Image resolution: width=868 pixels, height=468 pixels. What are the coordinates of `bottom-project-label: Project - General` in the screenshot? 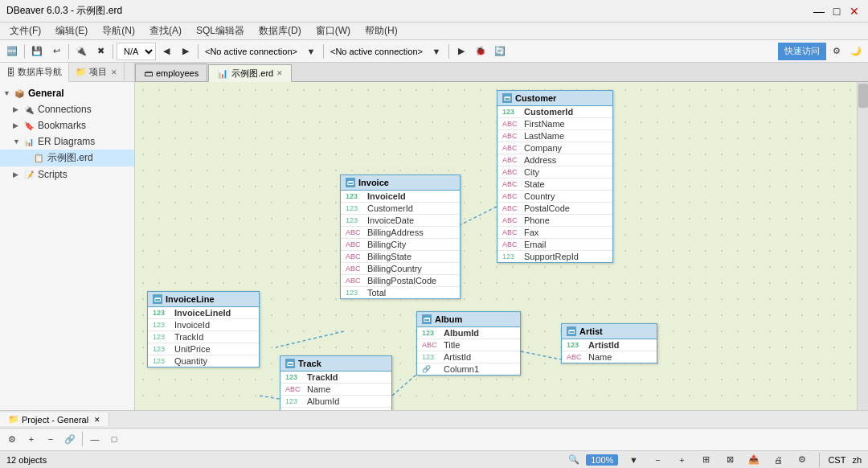 It's located at (55, 420).